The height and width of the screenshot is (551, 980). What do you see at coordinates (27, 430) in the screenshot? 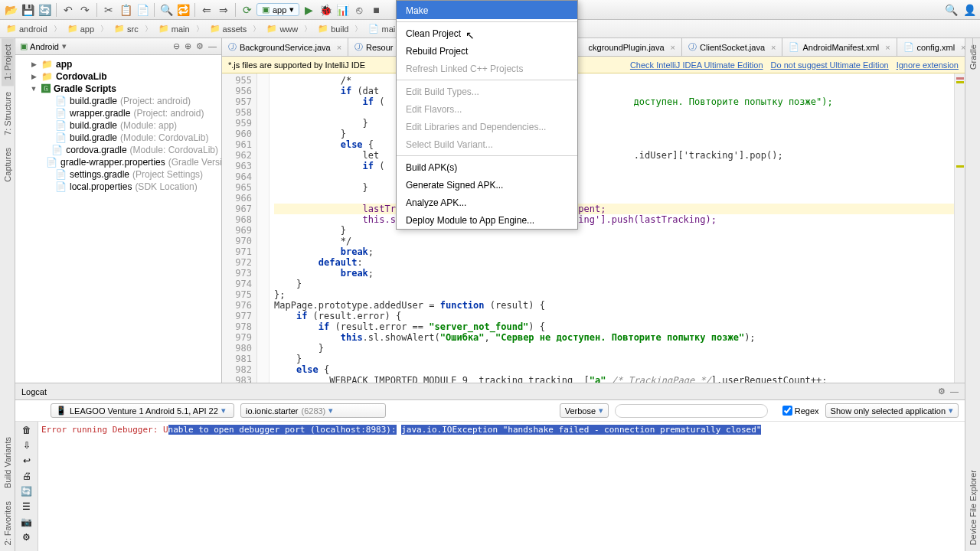
I see `clear-icon: 🗑` at bounding box center [27, 430].